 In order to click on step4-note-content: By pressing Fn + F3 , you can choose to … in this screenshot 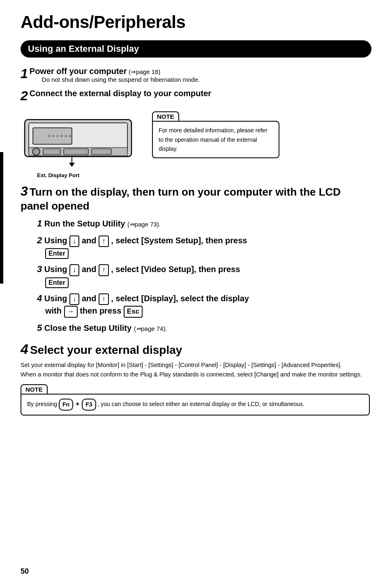, I will do `click(195, 404)`.